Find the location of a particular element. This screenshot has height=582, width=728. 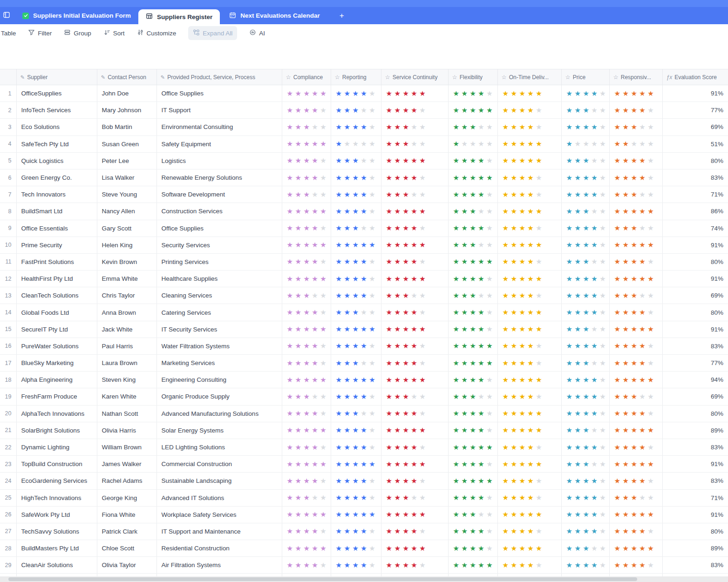

scrollbar-thumb is located at coordinates (323, 579).